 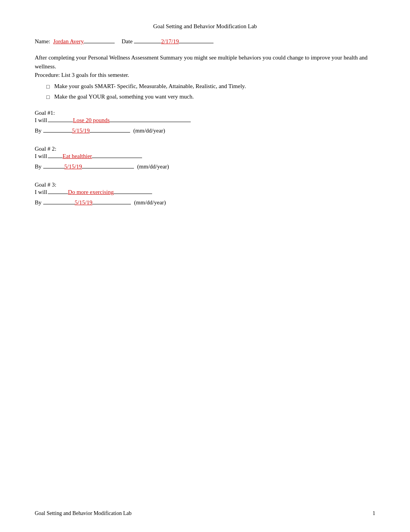 I want to click on goal-1-value: Lose 20 pounds, so click(x=91, y=121).